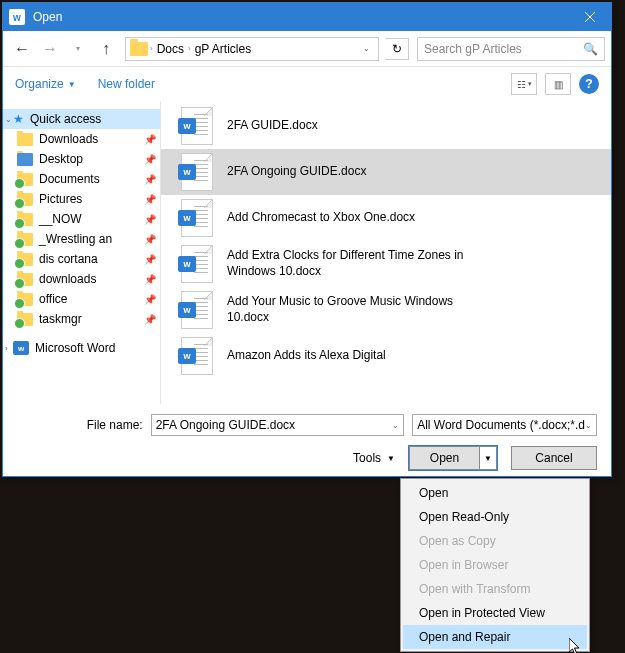 This screenshot has height=653, width=625. What do you see at coordinates (66, 119) in the screenshot?
I see `sidebar-item-label: Quick access` at bounding box center [66, 119].